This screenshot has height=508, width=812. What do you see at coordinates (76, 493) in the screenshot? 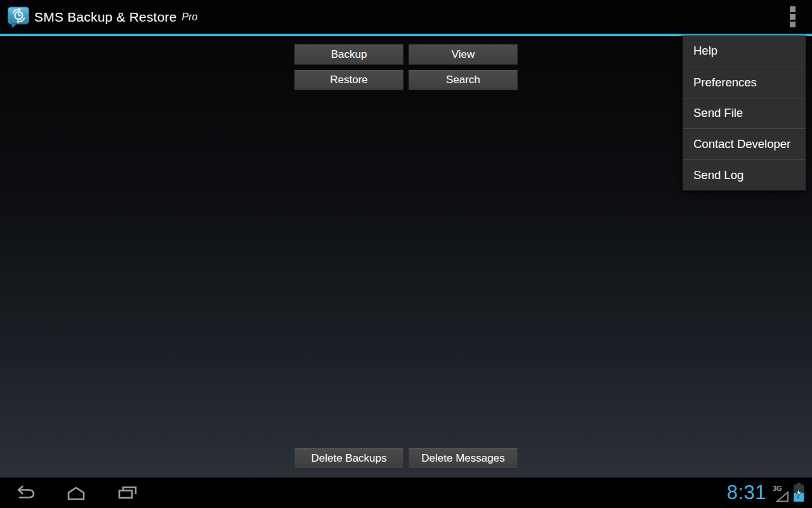
I see `home-button` at bounding box center [76, 493].